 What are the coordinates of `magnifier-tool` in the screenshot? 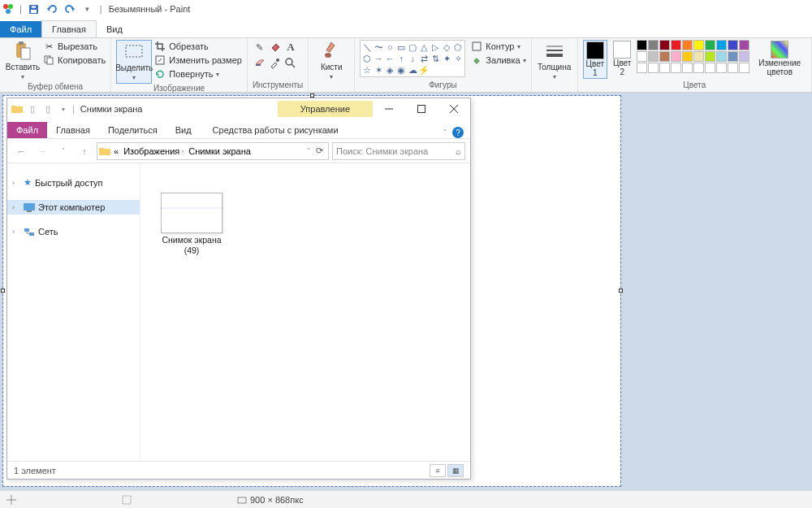 It's located at (291, 63).